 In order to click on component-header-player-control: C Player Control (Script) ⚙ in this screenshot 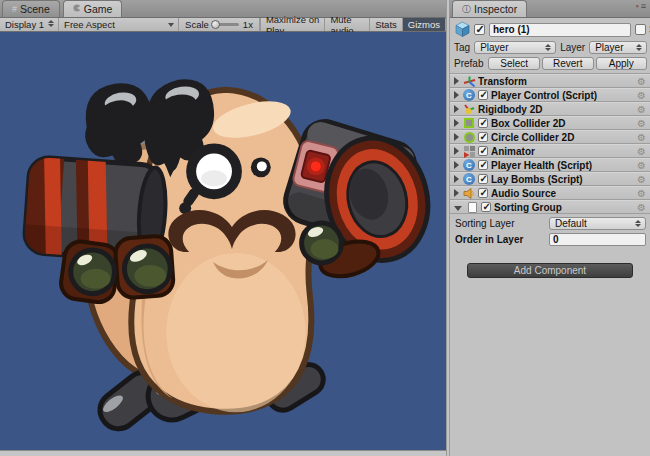, I will do `click(550, 95)`.